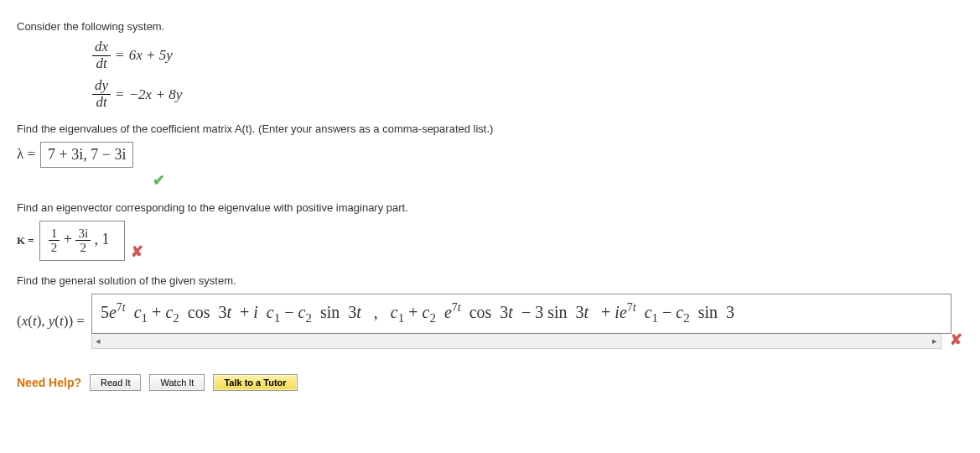  Describe the element at coordinates (137, 252) in the screenshot. I see `cross-icon: ✘` at that location.